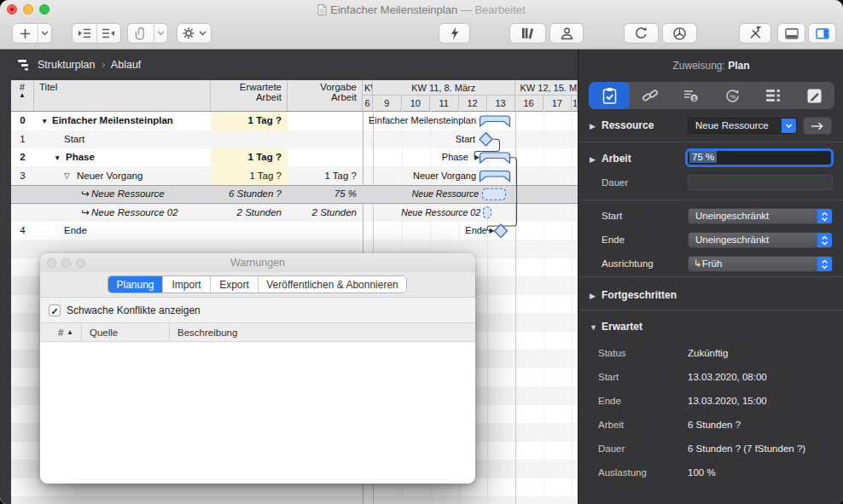 The width and height of the screenshot is (843, 504). What do you see at coordinates (609, 96) in the screenshot?
I see `tab-task-info` at bounding box center [609, 96].